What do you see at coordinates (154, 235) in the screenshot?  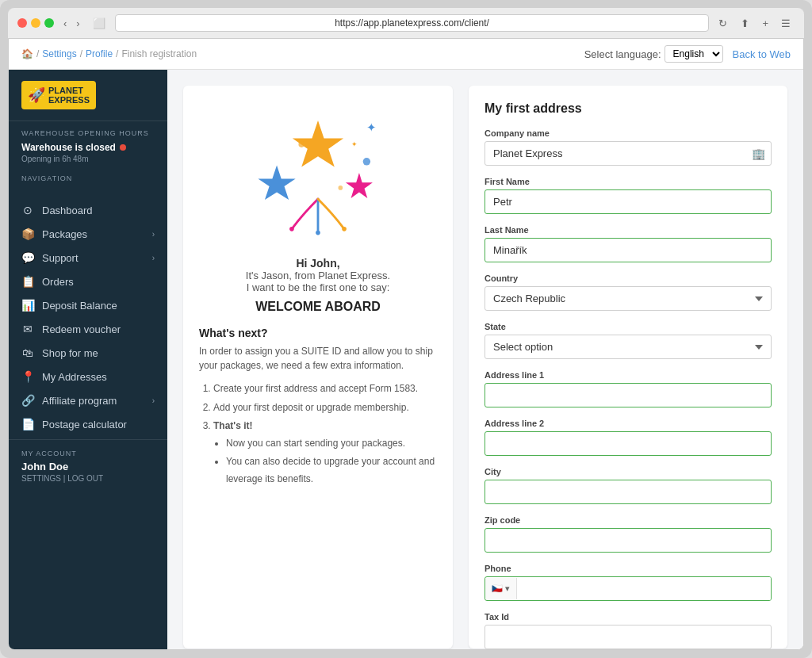 I see `chevron-right-icon: ›` at bounding box center [154, 235].